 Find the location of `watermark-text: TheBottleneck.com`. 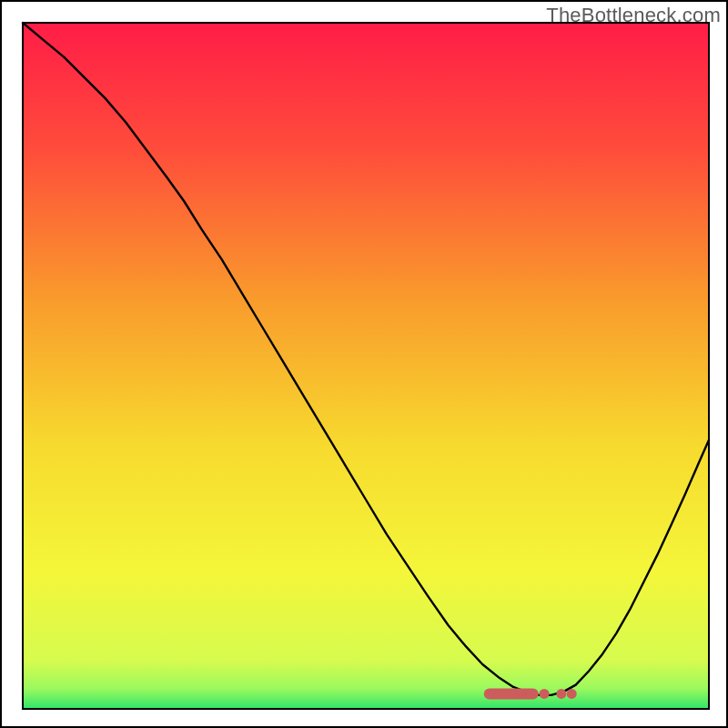

watermark-text: TheBottleneck.com is located at coordinates (633, 15).